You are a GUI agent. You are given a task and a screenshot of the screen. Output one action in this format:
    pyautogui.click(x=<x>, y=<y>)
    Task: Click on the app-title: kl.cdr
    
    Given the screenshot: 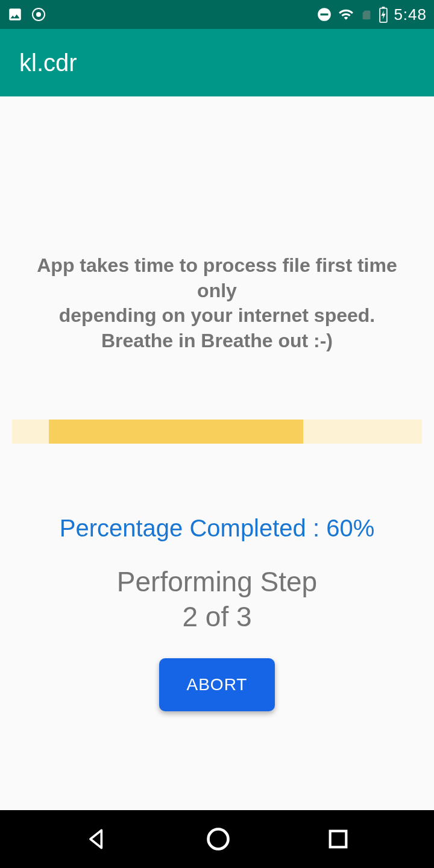 What is the action you would take?
    pyautogui.click(x=48, y=63)
    